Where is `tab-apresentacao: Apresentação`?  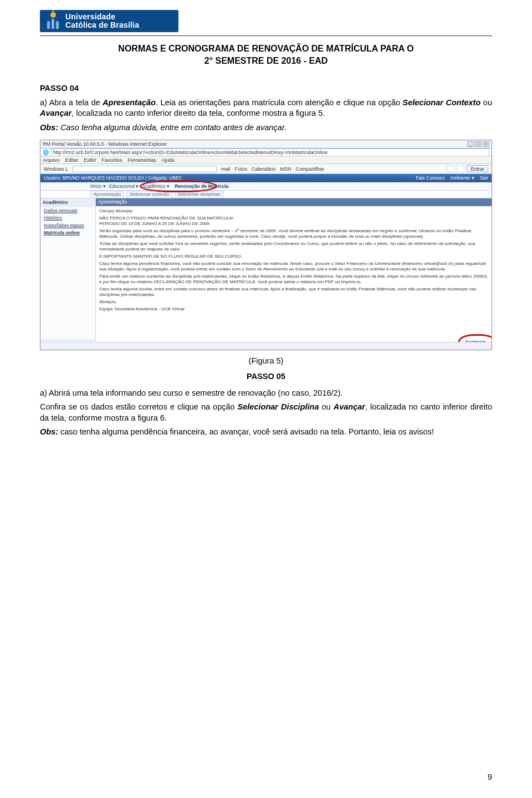
tab-apresentacao: Apresentação is located at coordinates (108, 195).